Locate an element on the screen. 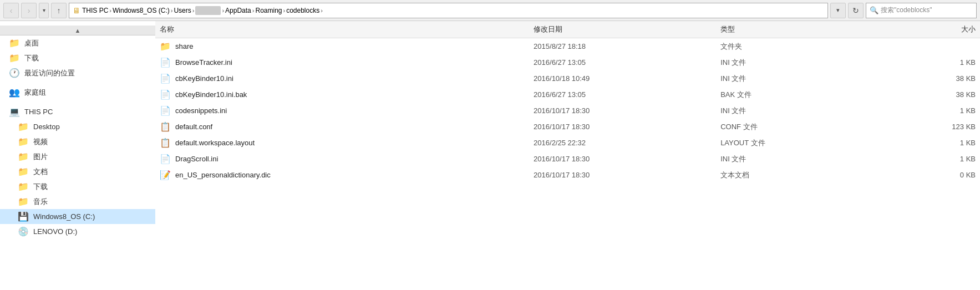 Image resolution: width=980 pixels, height=290 pixels. file-date-7: 2016/10/17 18:30 is located at coordinates (622, 159).